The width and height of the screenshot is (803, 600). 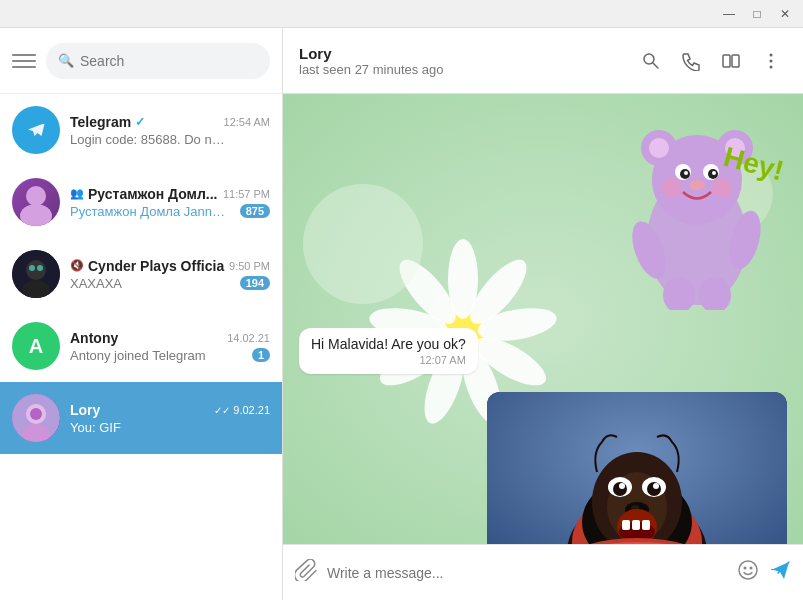 I want to click on chat-preview-cynder: ХАХАХА, so click(x=96, y=284).